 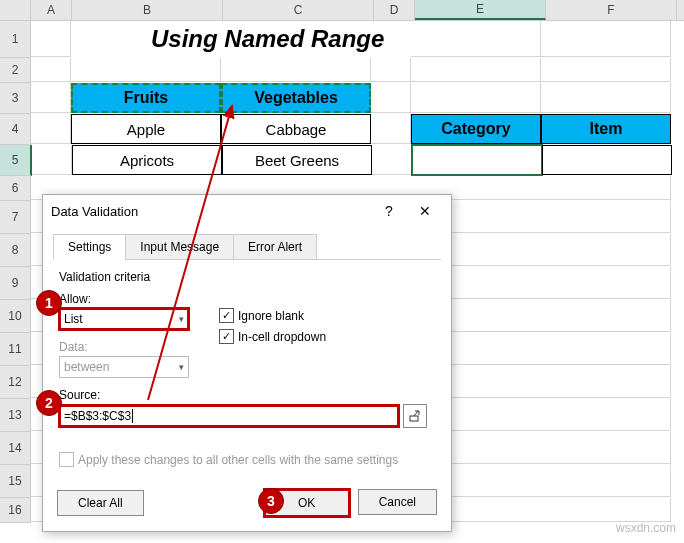 What do you see at coordinates (16, 382) in the screenshot?
I see `row-header-12: 12` at bounding box center [16, 382].